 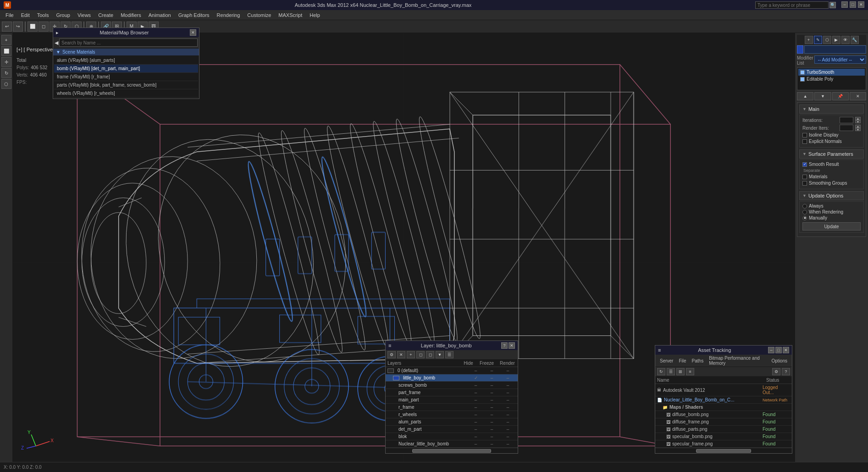 I want to click on modifier-editable-poly: Editable Poly, so click(x=832, y=79).